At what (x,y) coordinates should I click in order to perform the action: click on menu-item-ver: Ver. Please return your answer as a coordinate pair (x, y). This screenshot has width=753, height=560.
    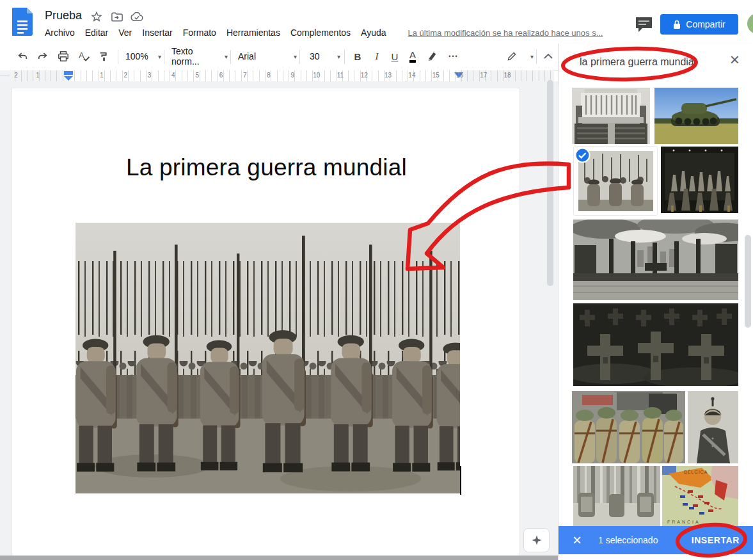
    Looking at the image, I should click on (125, 33).